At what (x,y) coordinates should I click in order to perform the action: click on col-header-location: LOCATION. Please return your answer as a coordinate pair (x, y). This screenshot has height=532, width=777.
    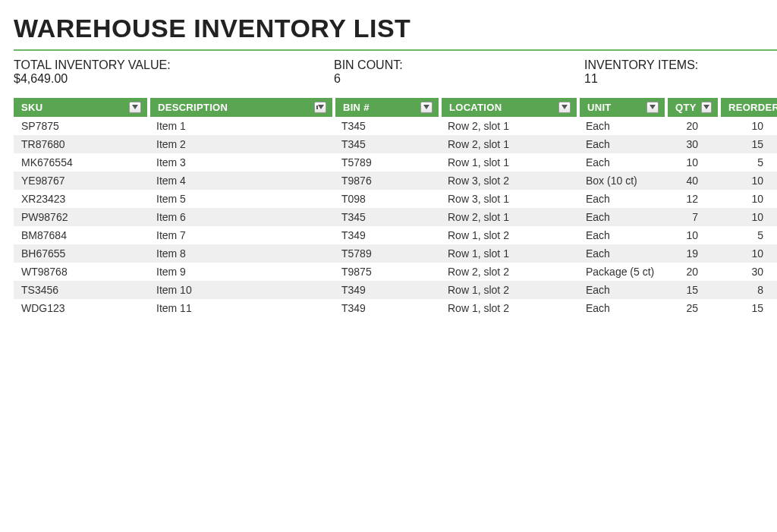
    Looking at the image, I should click on (509, 108).